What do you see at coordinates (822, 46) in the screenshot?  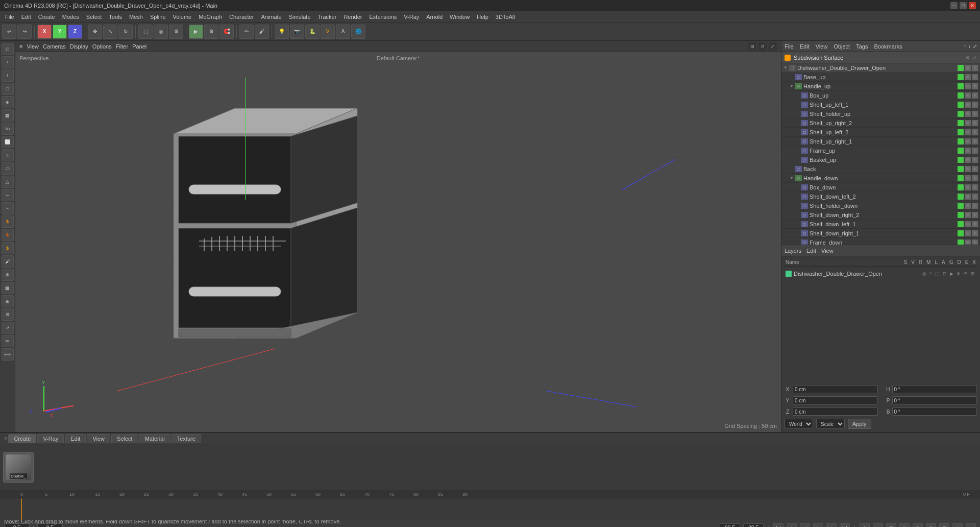 I see `tab-view: View` at bounding box center [822, 46].